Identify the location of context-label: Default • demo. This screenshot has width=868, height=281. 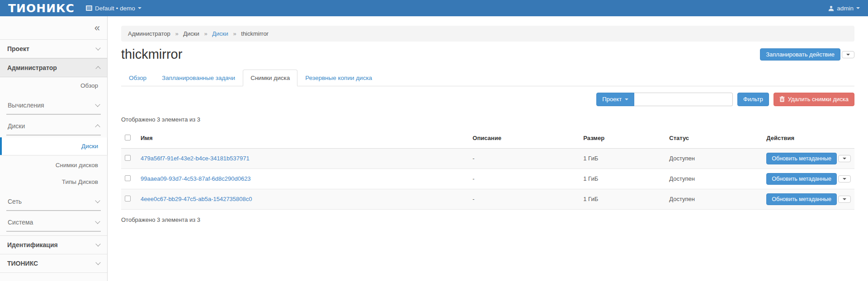
(115, 8).